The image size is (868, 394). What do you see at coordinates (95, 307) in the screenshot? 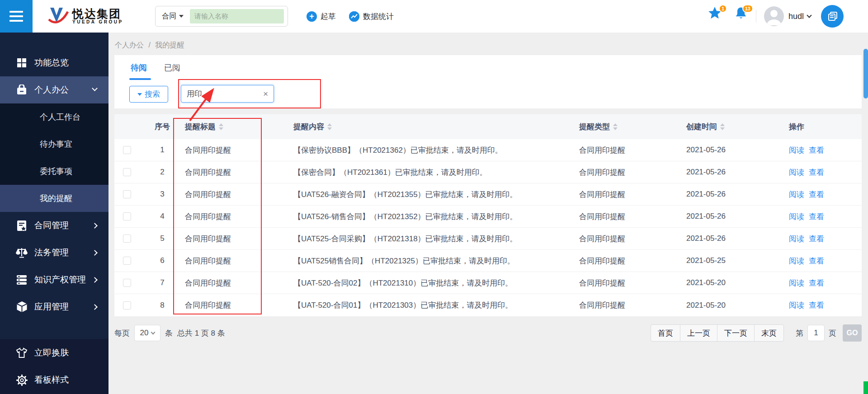
I see `chevron-right-icon` at bounding box center [95, 307].